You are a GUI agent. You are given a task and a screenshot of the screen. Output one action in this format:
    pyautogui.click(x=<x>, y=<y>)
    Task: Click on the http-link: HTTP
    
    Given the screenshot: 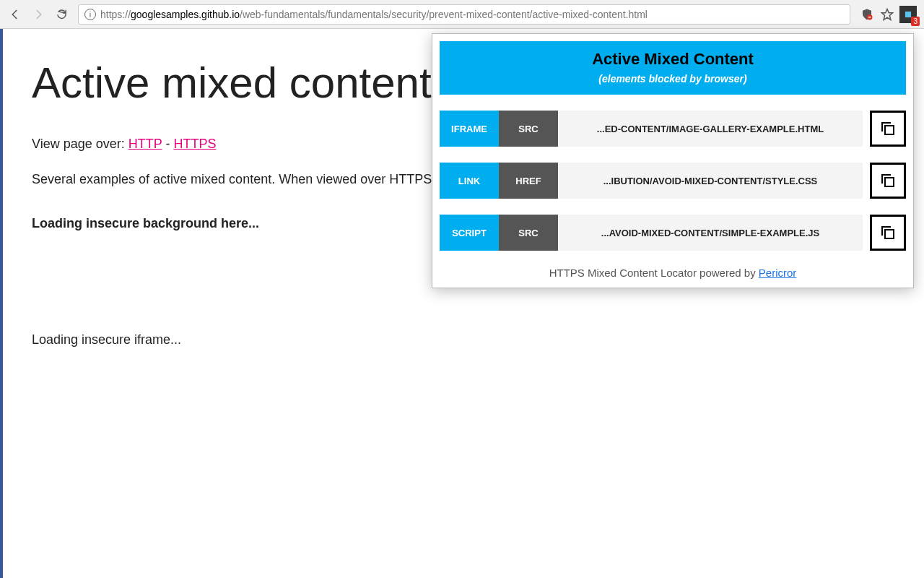 What is the action you would take?
    pyautogui.click(x=146, y=144)
    